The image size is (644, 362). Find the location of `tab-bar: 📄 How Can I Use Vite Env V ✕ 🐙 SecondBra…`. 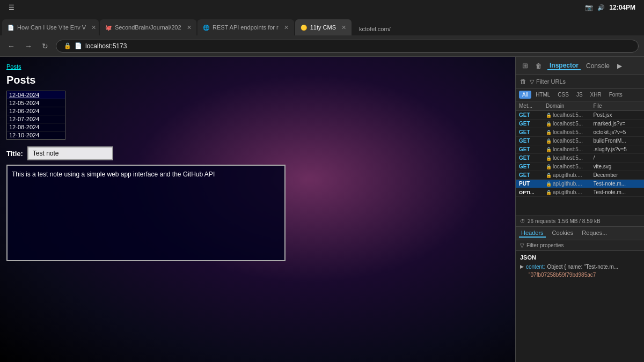

tab-bar: 📄 How Can I Use Vite Env V ✕ 🐙 SecondBra… is located at coordinates (322, 25).